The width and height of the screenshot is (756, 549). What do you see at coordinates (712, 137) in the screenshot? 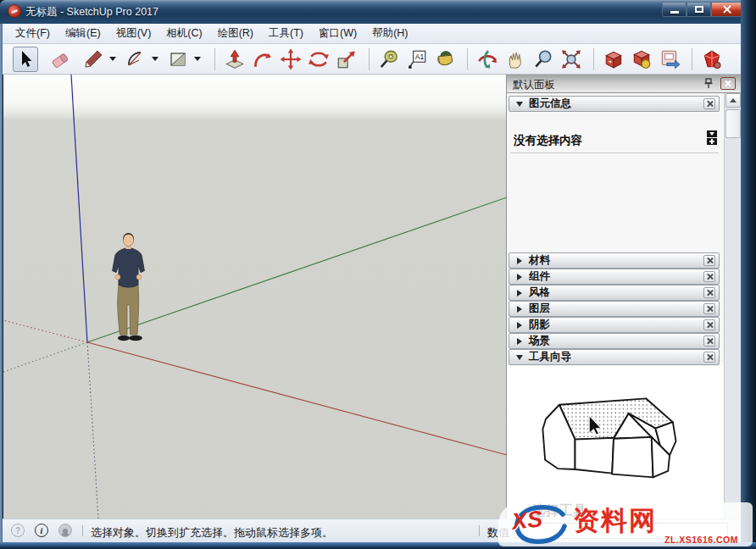
I see `entity-info-details-toggle` at bounding box center [712, 137].